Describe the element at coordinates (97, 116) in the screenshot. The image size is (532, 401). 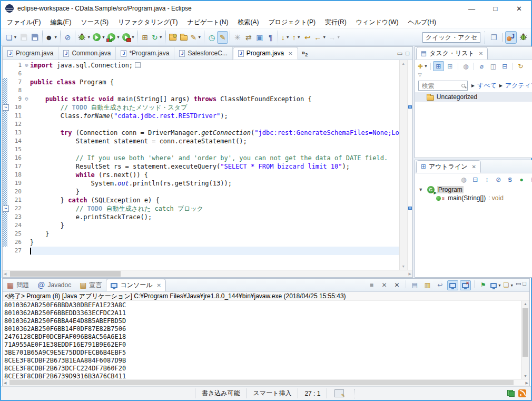
I see `code-token: forName` at that location.